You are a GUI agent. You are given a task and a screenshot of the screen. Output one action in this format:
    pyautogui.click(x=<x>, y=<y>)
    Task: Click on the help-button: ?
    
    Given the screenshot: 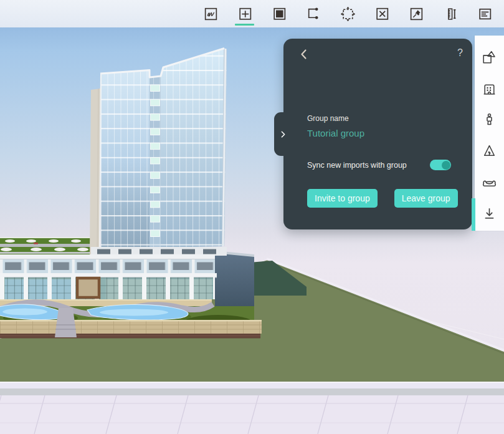 What is the action you would take?
    pyautogui.click(x=460, y=53)
    